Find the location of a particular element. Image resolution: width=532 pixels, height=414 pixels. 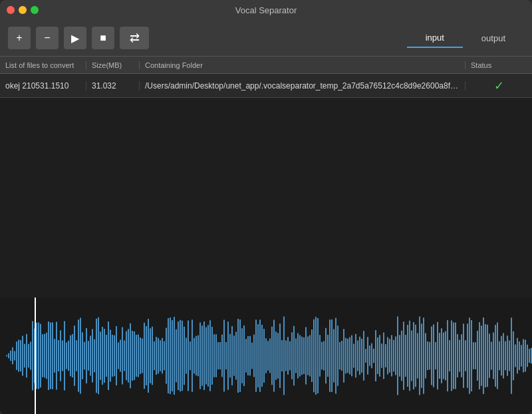

maximize-button is located at coordinates (35, 10).